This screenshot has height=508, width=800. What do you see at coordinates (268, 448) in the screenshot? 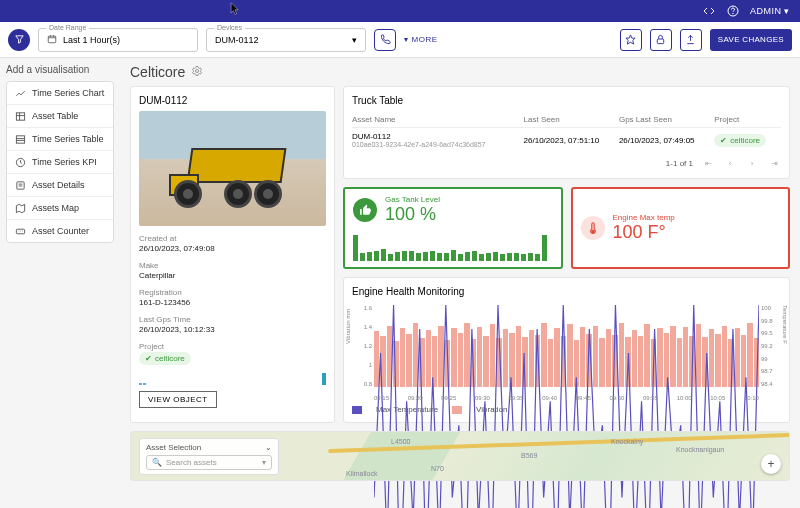
I see `chevron-down-icon: ⌄` at bounding box center [268, 448].